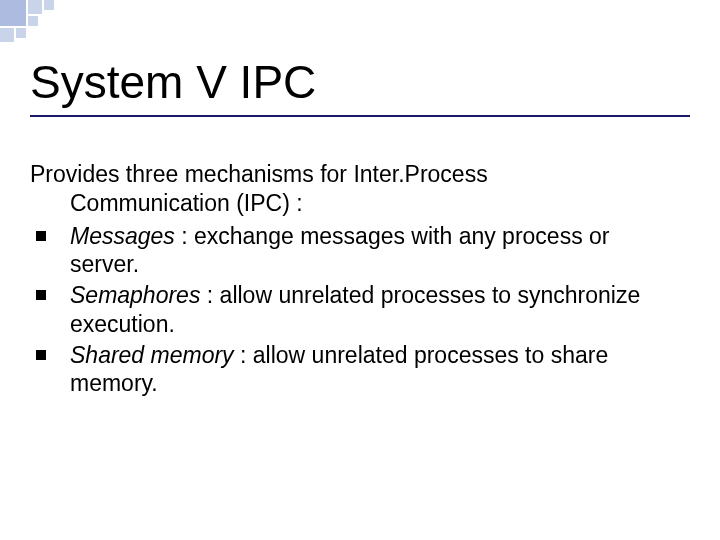 The height and width of the screenshot is (540, 720). I want to click on intro-line-1: Provides three mechanisms for Inter.Proc…, so click(259, 174).